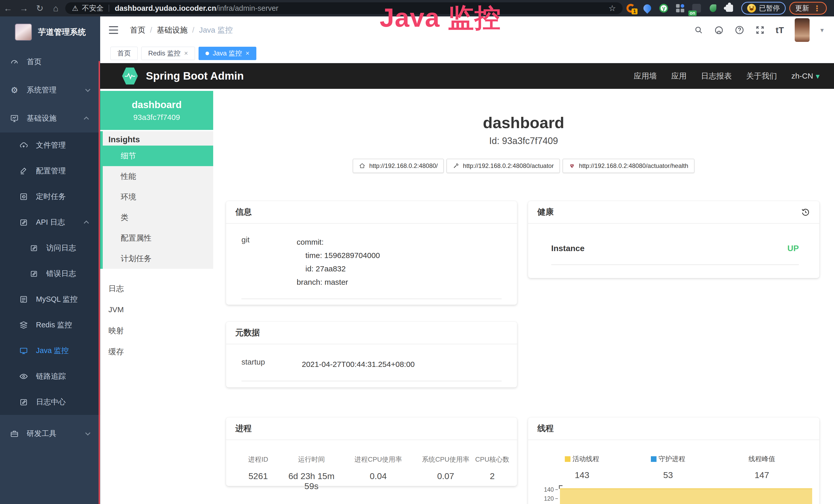 Image resolution: width=834 pixels, height=504 pixels. Describe the element at coordinates (258, 473) in the screenshot. I see `process-col-pid: 进程ID 5261` at that location.